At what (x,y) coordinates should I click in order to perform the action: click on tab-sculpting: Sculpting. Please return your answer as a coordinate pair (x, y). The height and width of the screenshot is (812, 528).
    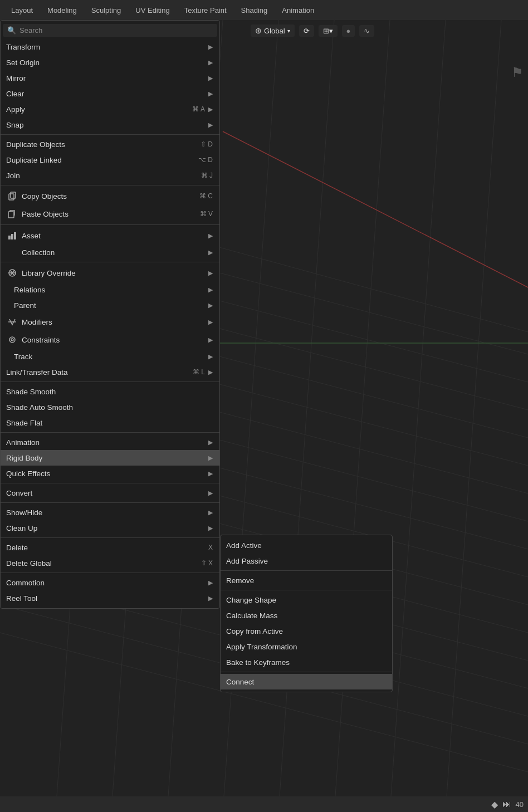
    Looking at the image, I should click on (106, 10).